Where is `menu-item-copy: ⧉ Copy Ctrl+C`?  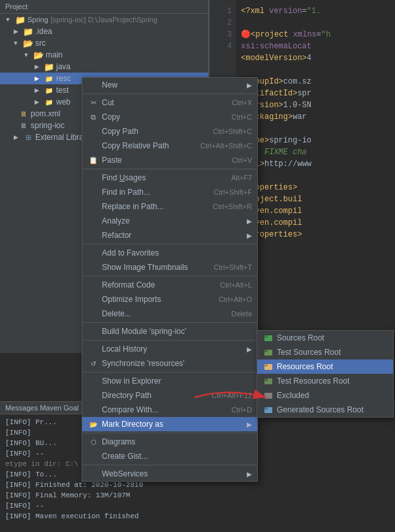
menu-item-copy: ⧉ Copy Ctrl+C is located at coordinates (170, 117).